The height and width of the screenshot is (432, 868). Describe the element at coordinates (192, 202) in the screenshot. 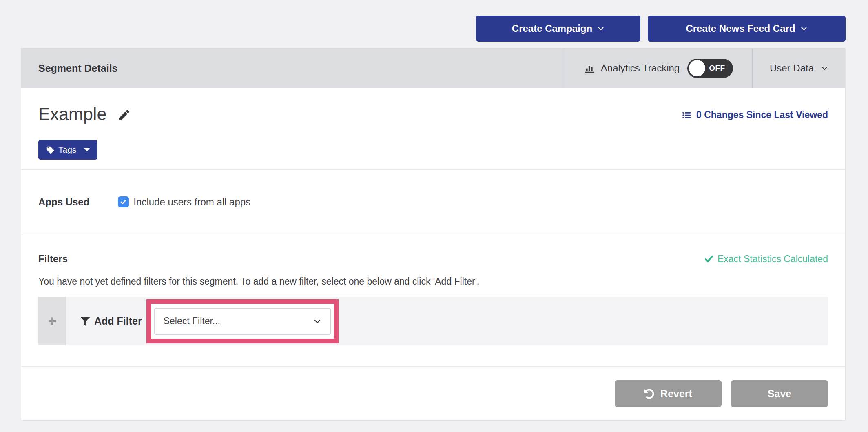

I see `include-all-apps-label: Include users from all apps` at that location.